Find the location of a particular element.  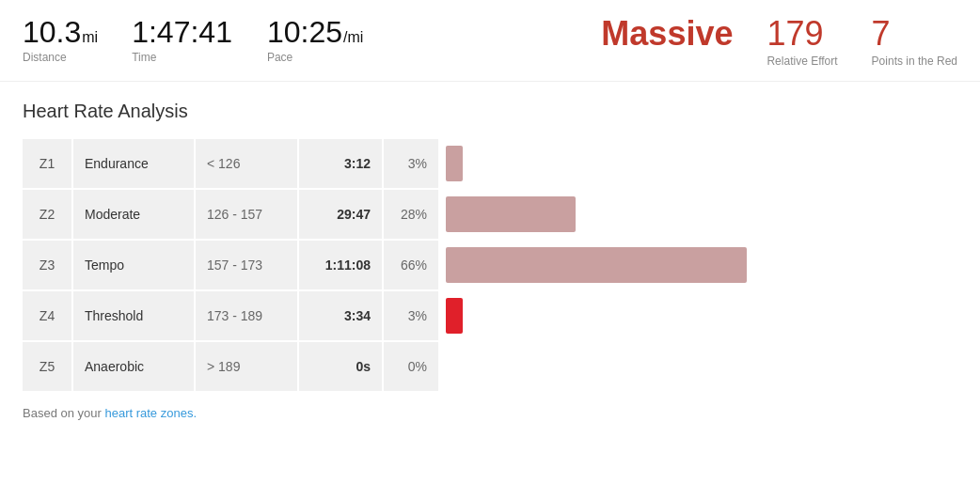

table-row: Z3Tempo157 - 1731:11:0866% is located at coordinates (490, 266).